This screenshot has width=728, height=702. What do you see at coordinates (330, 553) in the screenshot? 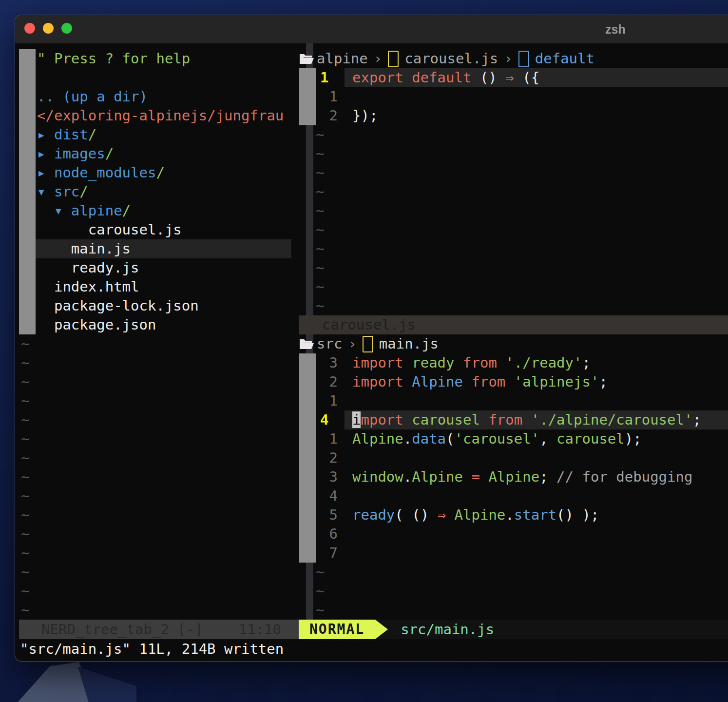
I see `line-number: 7` at bounding box center [330, 553].